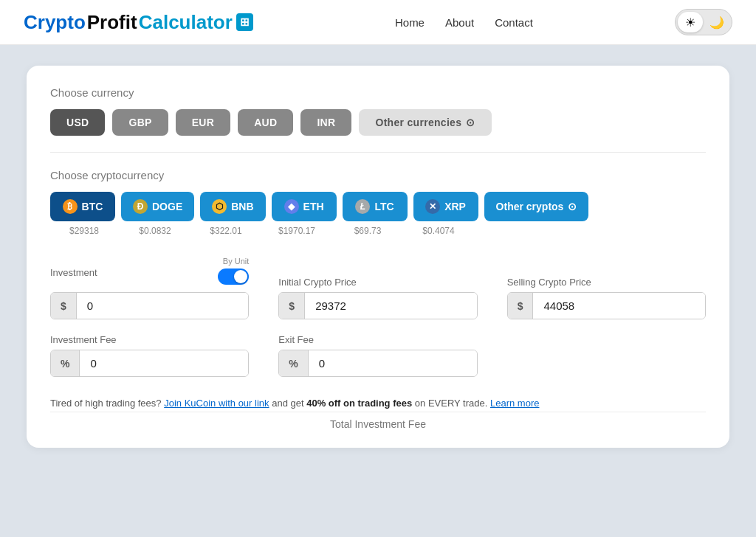 The width and height of the screenshot is (756, 537). I want to click on other-currencies-icon: ⊙, so click(470, 122).